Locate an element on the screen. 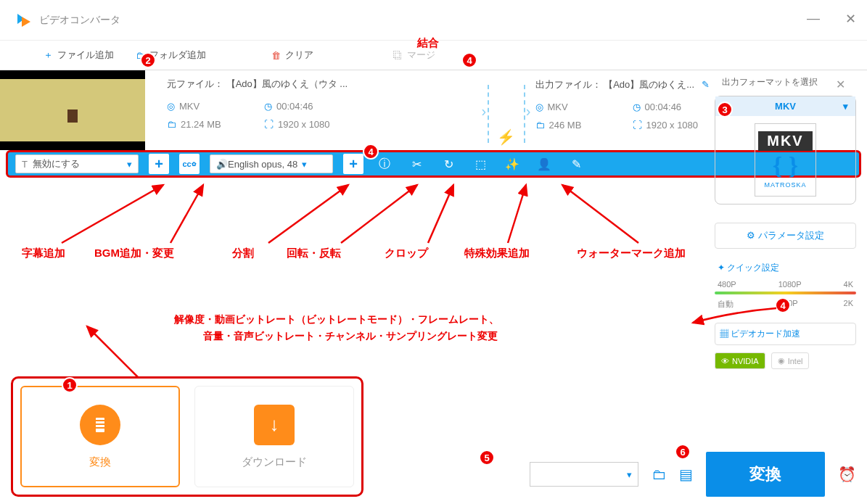 Image resolution: width=867 pixels, height=504 pixels. annotation: 分割 is located at coordinates (243, 254).